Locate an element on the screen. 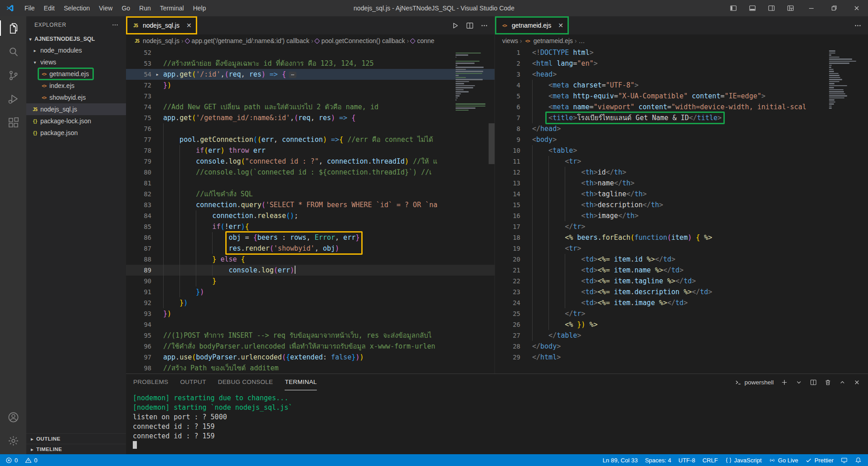  code-line: 96//ใช้คำสั่ง bodyParser.urlencoded เพื่… is located at coordinates (310, 346).